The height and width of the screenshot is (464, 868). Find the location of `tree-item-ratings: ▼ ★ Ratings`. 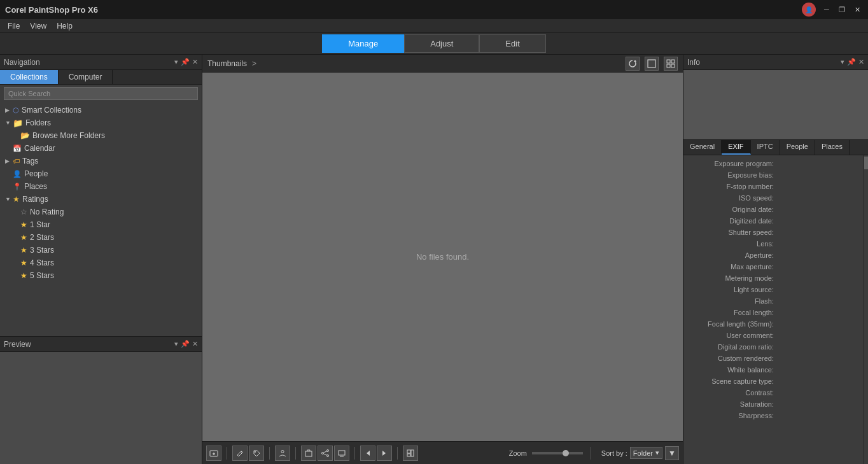

tree-item-ratings: ▼ ★ Ratings is located at coordinates (101, 199).